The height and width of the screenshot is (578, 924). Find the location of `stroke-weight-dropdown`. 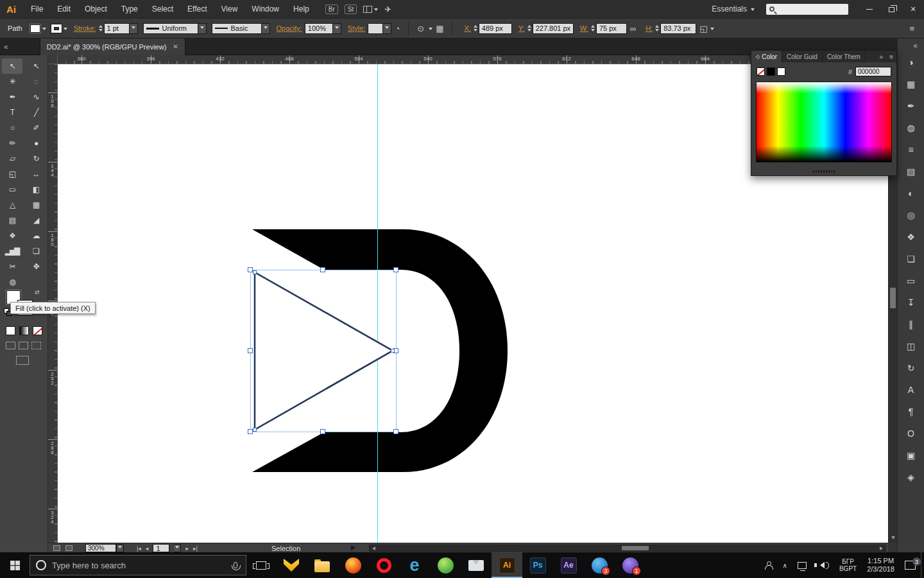

stroke-weight-dropdown is located at coordinates (133, 28).